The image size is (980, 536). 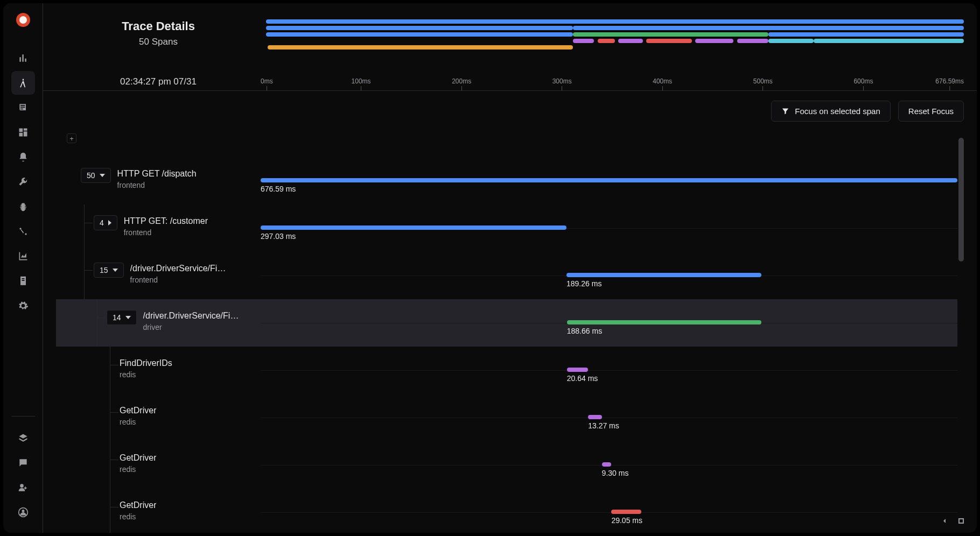 I want to click on sidebar, so click(x=23, y=268).